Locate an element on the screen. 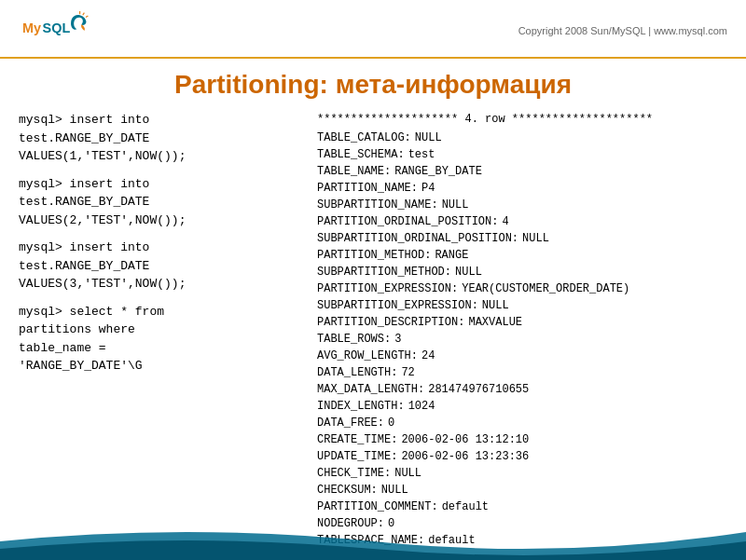  partition-field-row: TABLE_CATALOG: NULL is located at coordinates (522, 138).